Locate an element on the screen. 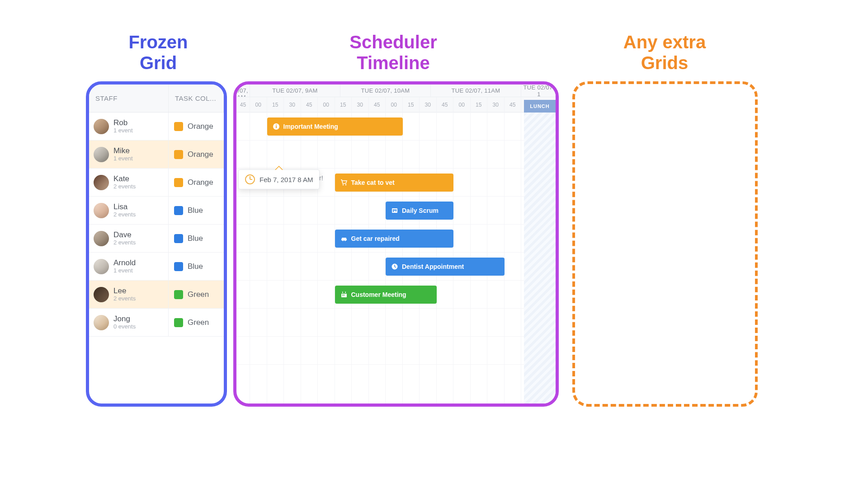 The width and height of the screenshot is (868, 488). scheduled-event: Customer Meeting is located at coordinates (386, 295).